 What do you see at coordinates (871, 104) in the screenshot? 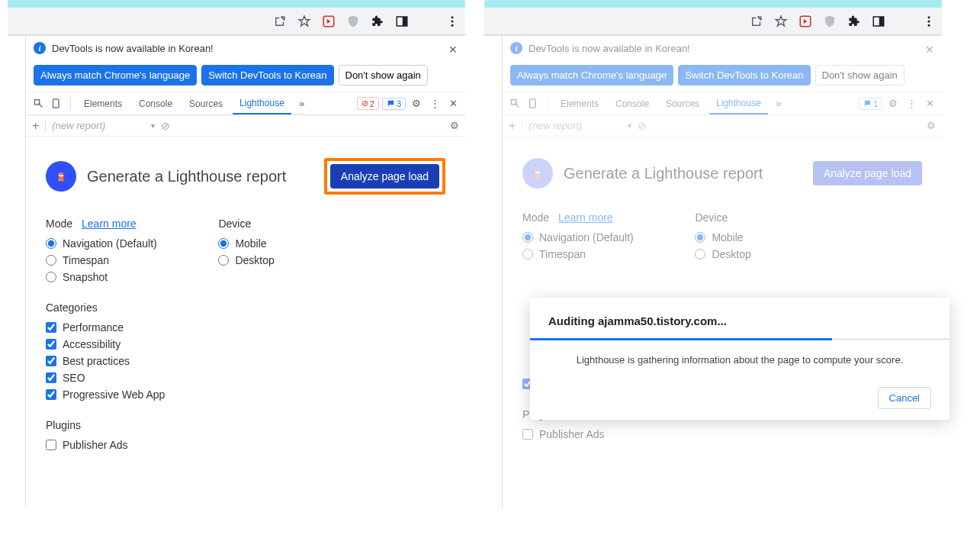
I see `message-badge: 1` at bounding box center [871, 104].